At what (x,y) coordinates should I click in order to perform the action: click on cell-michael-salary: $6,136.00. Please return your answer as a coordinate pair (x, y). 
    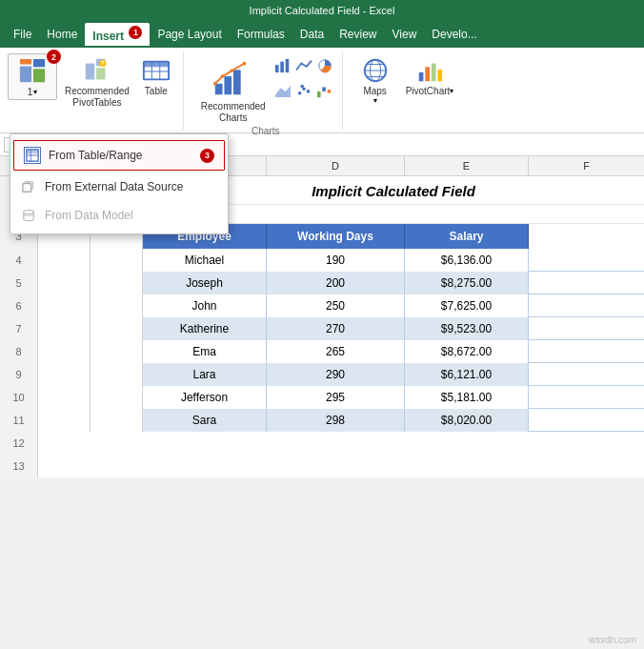
    Looking at the image, I should click on (467, 260).